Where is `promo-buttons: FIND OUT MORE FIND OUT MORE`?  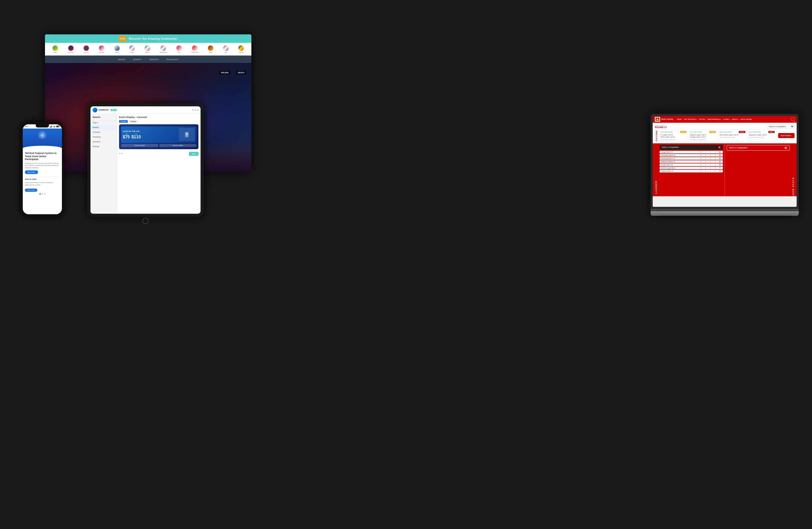 promo-buttons: FIND OUT MORE FIND OUT MORE is located at coordinates (159, 145).